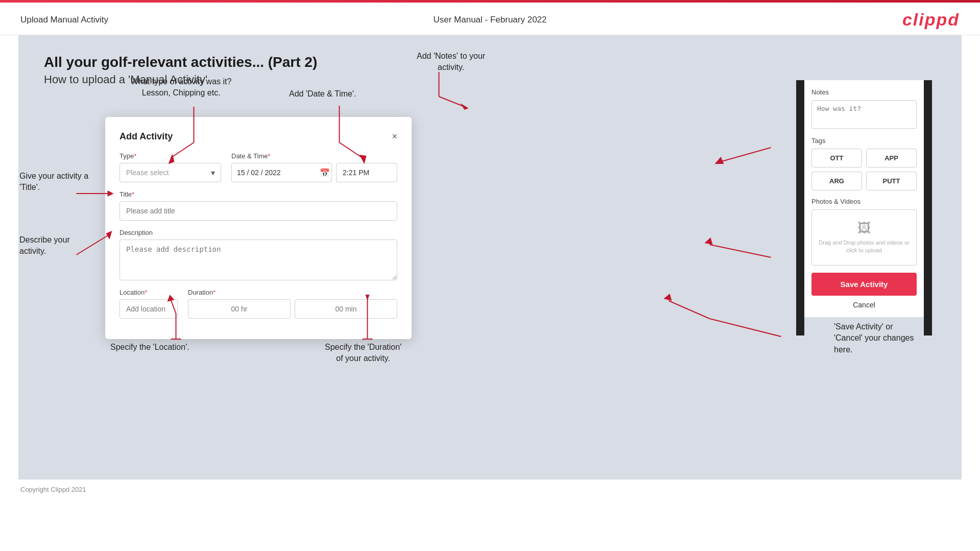 This screenshot has width=980, height=551. What do you see at coordinates (864, 284) in the screenshot?
I see `save-activity-button: Save Activity` at bounding box center [864, 284].